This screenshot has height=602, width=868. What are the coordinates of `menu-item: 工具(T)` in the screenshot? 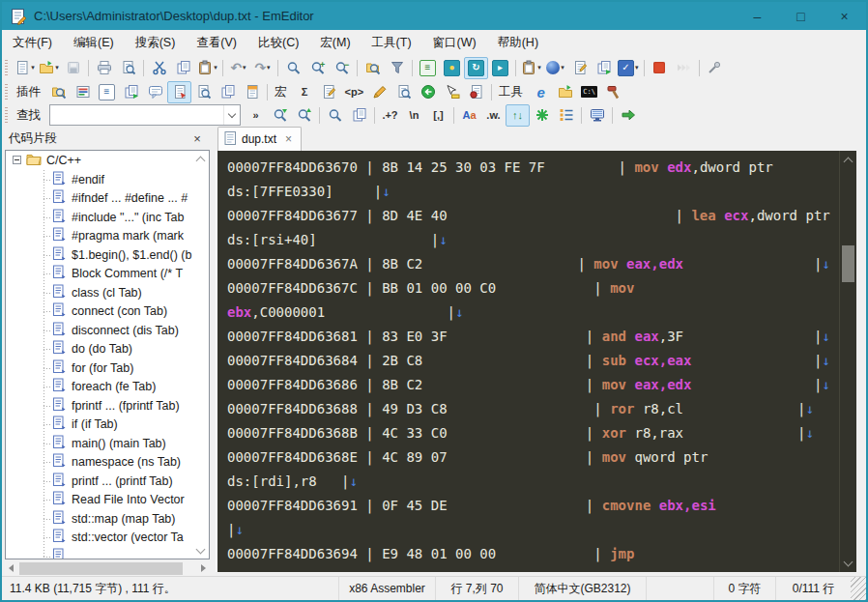 It's located at (392, 43).